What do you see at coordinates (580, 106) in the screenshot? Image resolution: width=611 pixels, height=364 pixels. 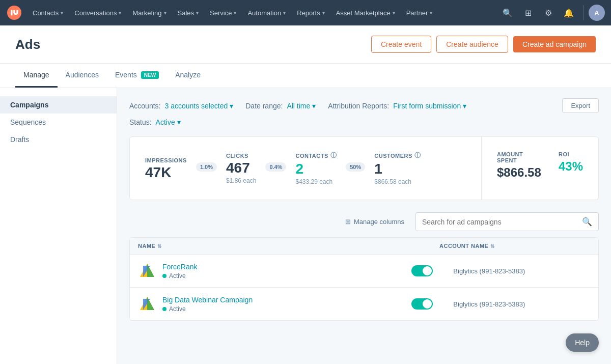 I see `export-button: Export` at bounding box center [580, 106].